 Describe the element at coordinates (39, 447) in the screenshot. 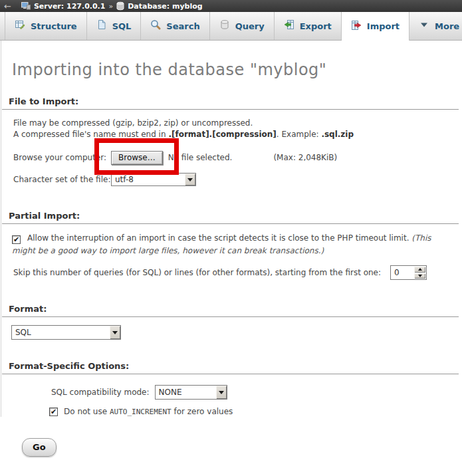

I see `go-button: Go` at that location.